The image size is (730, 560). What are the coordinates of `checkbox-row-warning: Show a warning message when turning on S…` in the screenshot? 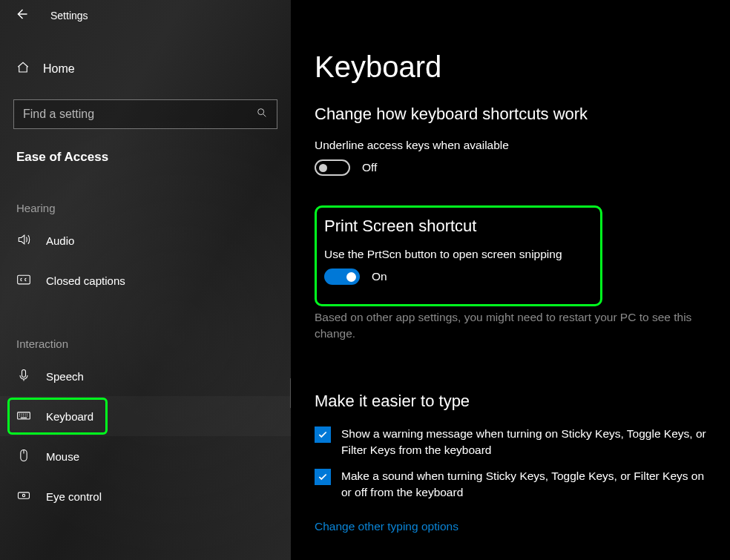 It's located at (513, 442).